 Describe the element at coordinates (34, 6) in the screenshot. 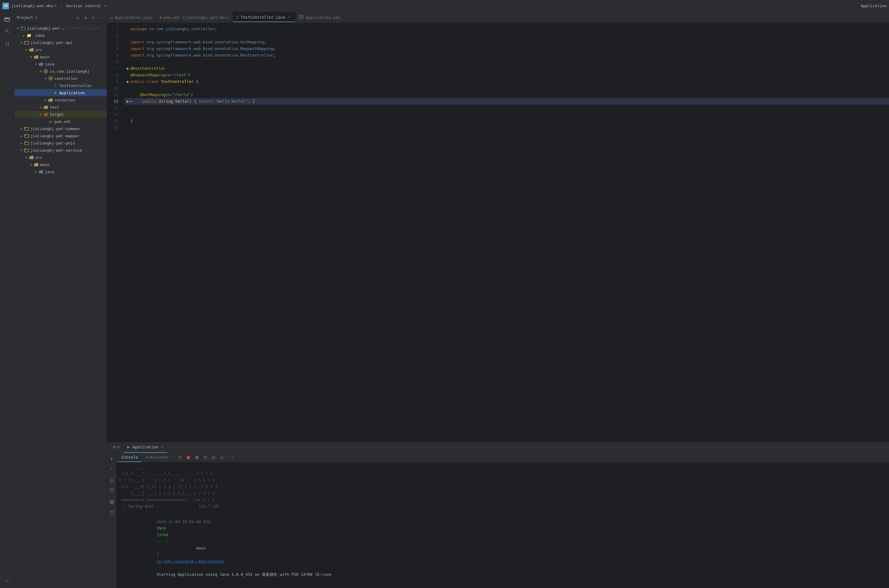

I see `project-selector: jialiangkj-pet-dev ▼` at that location.